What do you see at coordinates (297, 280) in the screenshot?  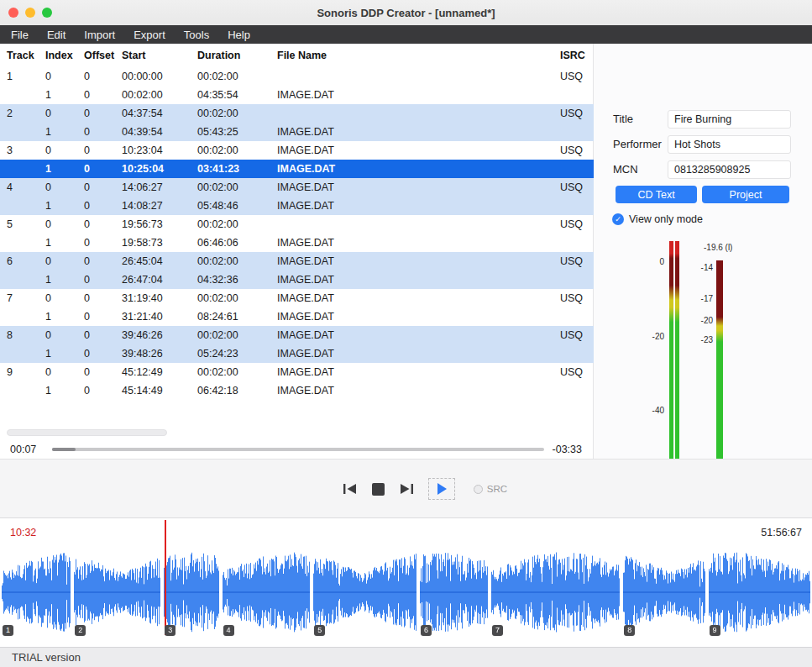 I see `table-row: 1026:47:0404:32:36IMAGE.DAT` at bounding box center [297, 280].